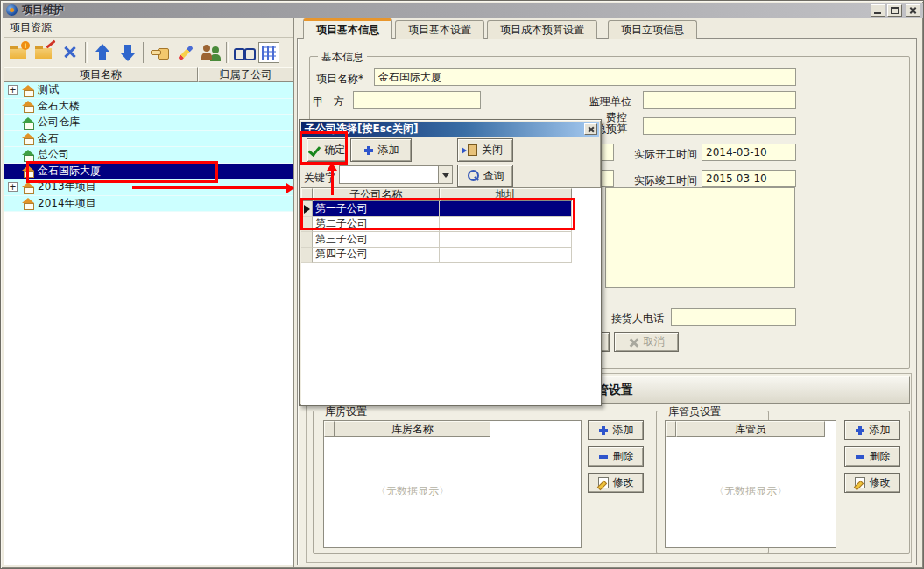  Describe the element at coordinates (417, 100) in the screenshot. I see `party-a-input` at that location.